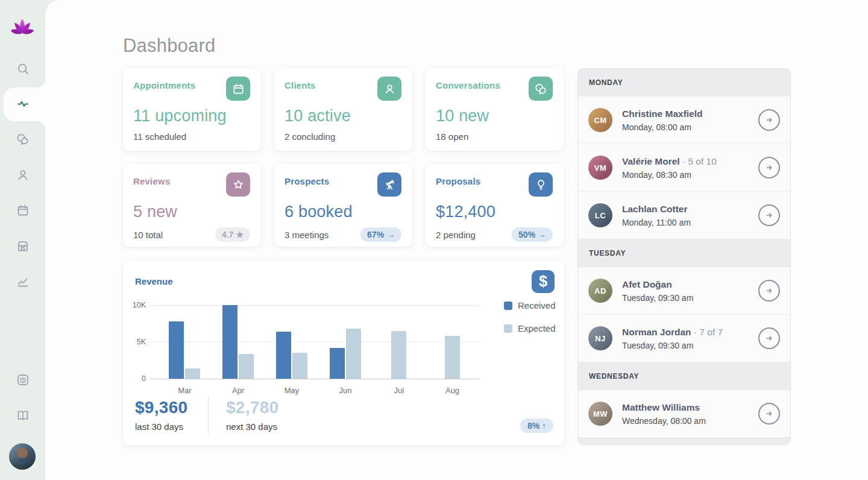 This screenshot has height=480, width=868. I want to click on stat-card-value: 11 upcoming, so click(192, 116).